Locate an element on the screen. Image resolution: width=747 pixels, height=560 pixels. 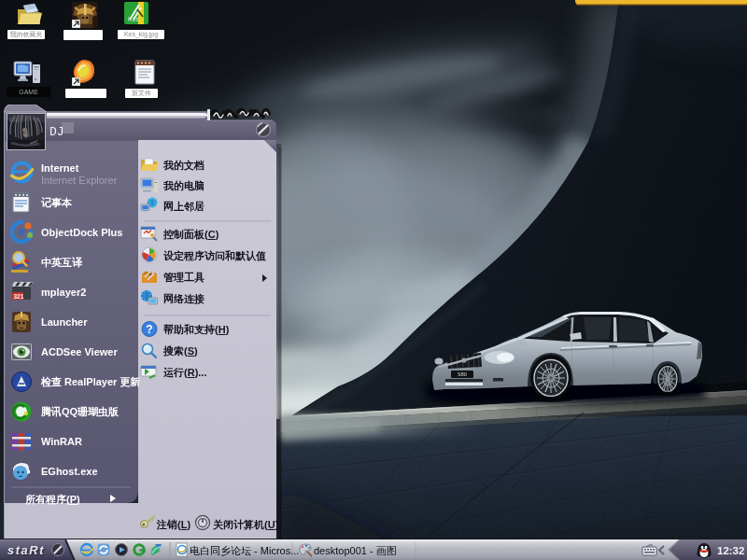
svg-text: BG is located at coordinates (14, 119).